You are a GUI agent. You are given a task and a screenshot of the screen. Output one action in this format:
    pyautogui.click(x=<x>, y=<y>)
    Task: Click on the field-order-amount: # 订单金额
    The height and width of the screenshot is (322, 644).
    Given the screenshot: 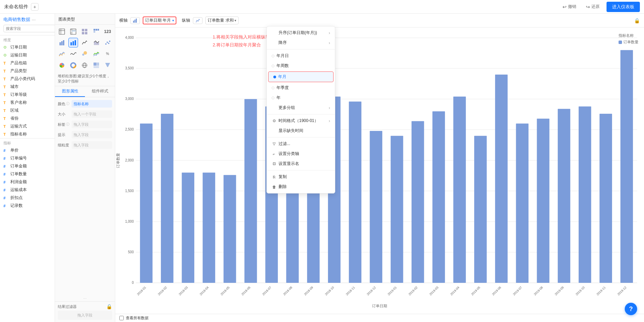 What is the action you would take?
    pyautogui.click(x=28, y=166)
    